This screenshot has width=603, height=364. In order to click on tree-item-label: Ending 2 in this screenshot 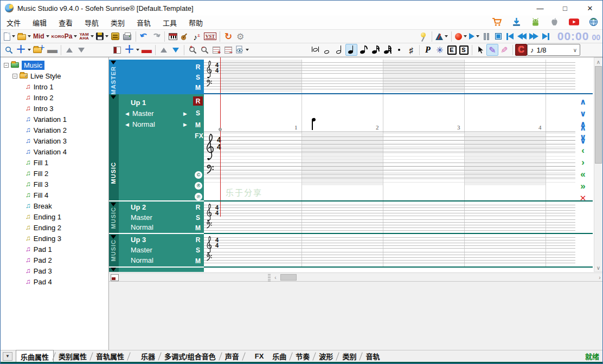, I will do `click(48, 227)`.